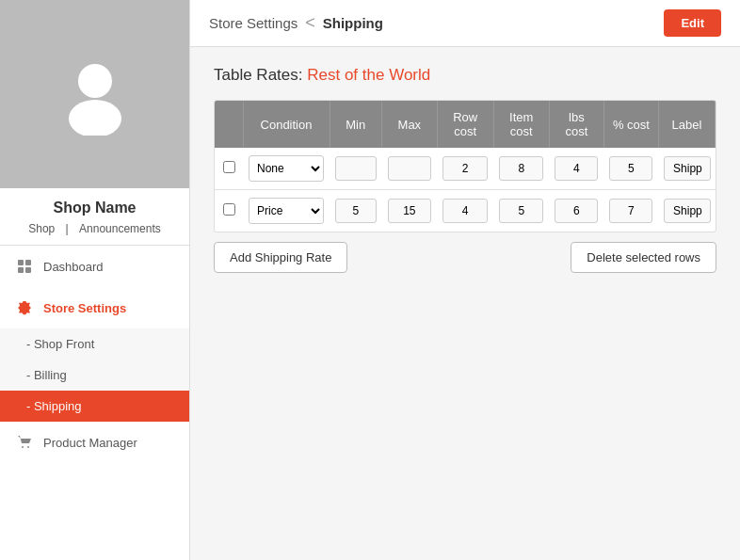  What do you see at coordinates (94, 266) in the screenshot?
I see `sidebar-item-dashboard: Dashboard` at bounding box center [94, 266].